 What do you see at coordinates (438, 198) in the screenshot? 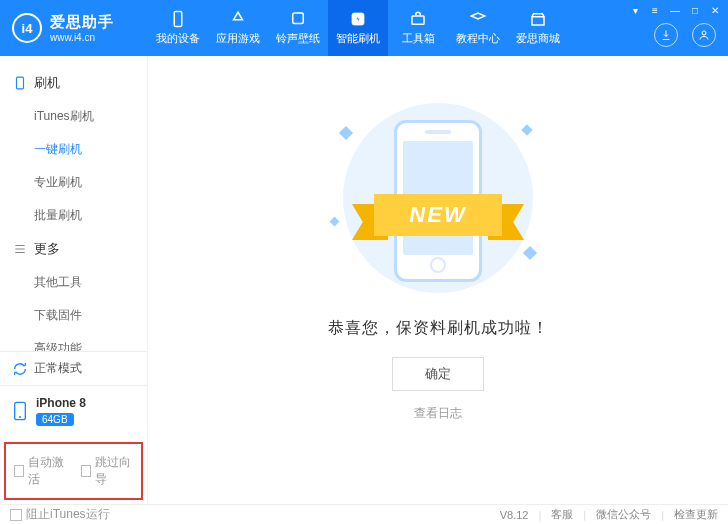
I see `success-illustration: NEW` at bounding box center [438, 198].